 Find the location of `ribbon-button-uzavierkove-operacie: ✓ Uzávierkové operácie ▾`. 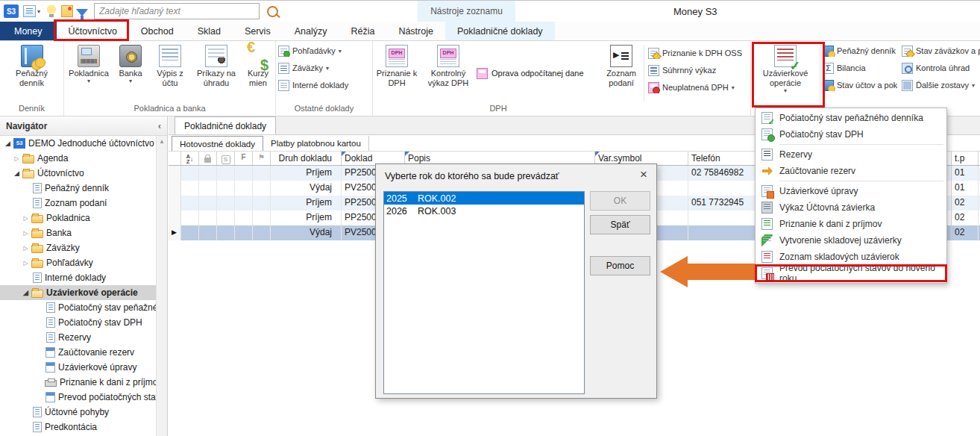

ribbon-button-uzavierkove-operacie: ✓ Uzávierkové operácie ▾ is located at coordinates (785, 73).